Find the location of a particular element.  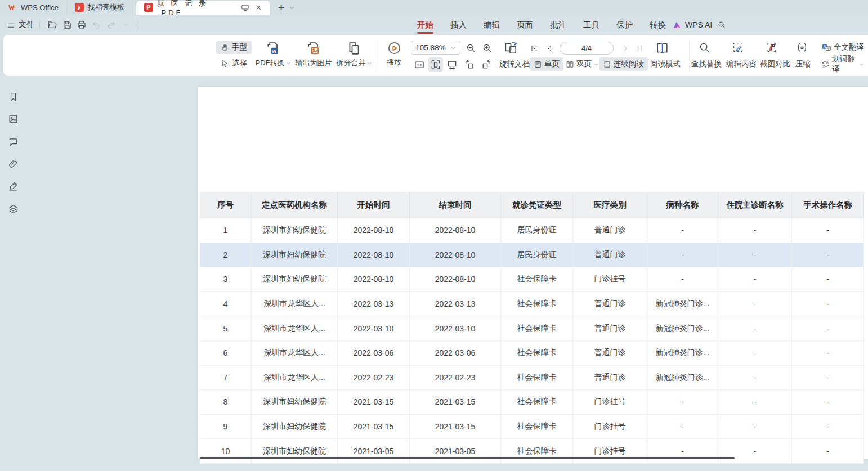

read-mode-button is located at coordinates (662, 48).